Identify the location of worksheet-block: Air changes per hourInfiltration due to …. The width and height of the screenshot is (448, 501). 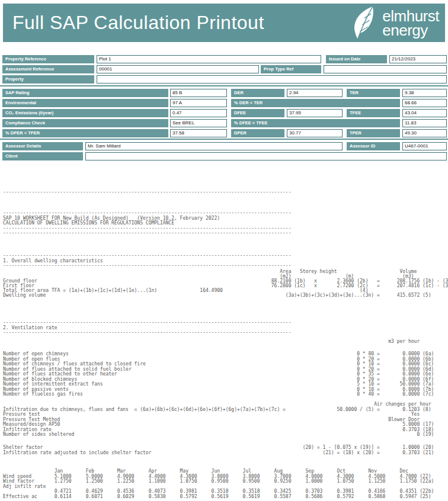
(218, 420).